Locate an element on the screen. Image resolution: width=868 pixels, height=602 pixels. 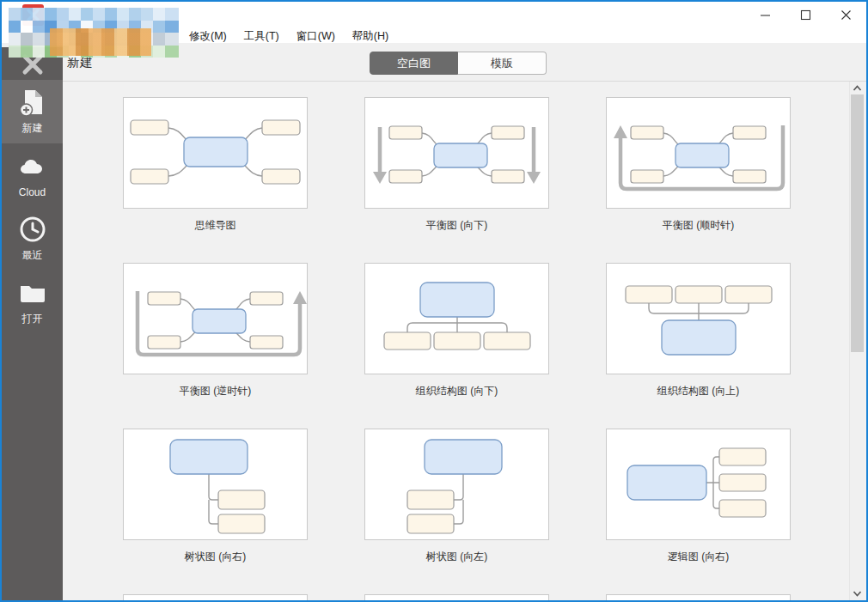
minimize-icon is located at coordinates (765, 15).